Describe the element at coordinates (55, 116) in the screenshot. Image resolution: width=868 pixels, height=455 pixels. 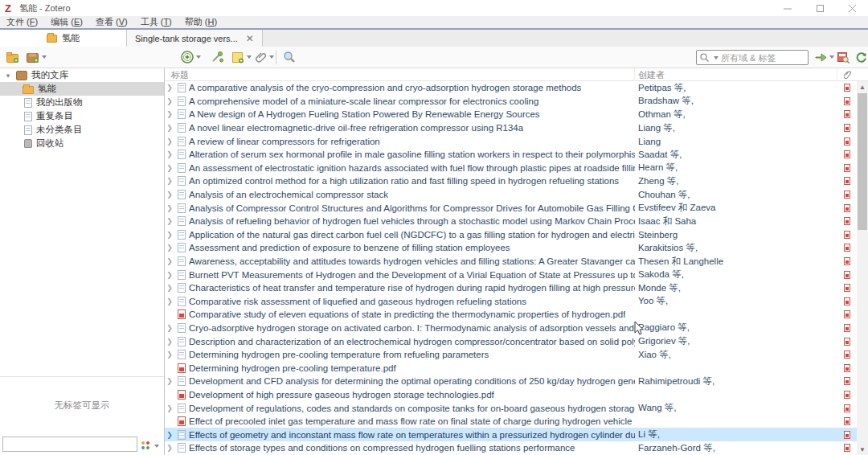
I see `sidebar-item-label: 重复条目` at that location.